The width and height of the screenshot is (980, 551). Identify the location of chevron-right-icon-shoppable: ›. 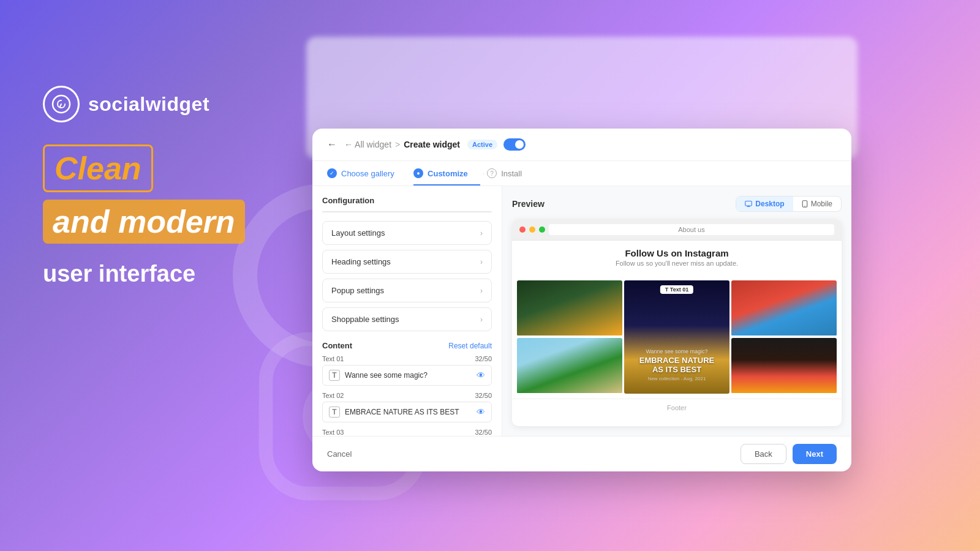
(481, 320).